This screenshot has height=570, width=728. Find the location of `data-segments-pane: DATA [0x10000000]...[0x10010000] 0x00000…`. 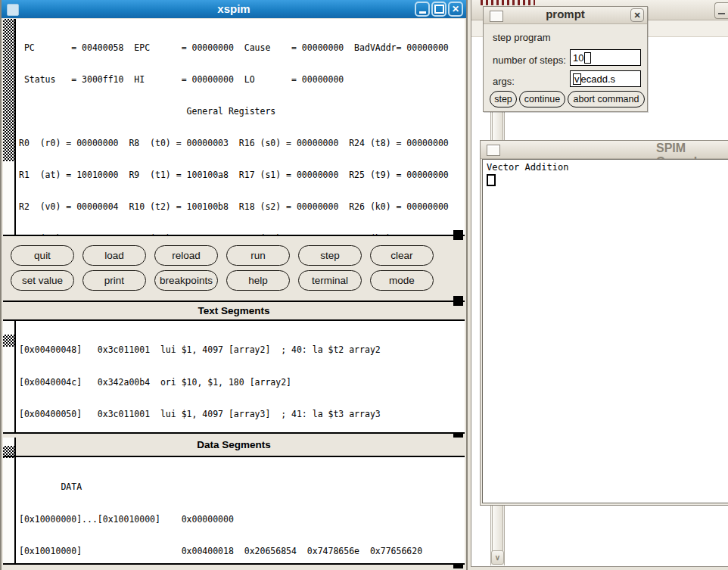

data-segments-pane: DATA [0x10000000]...[0x10010000] 0x00000… is located at coordinates (241, 510).